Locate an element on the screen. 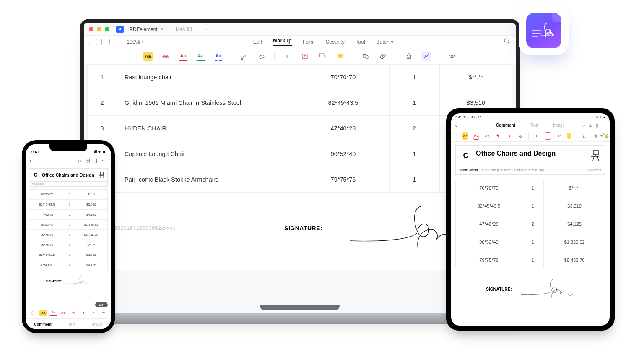 The image size is (644, 357). sign-tool is located at coordinates (426, 56).